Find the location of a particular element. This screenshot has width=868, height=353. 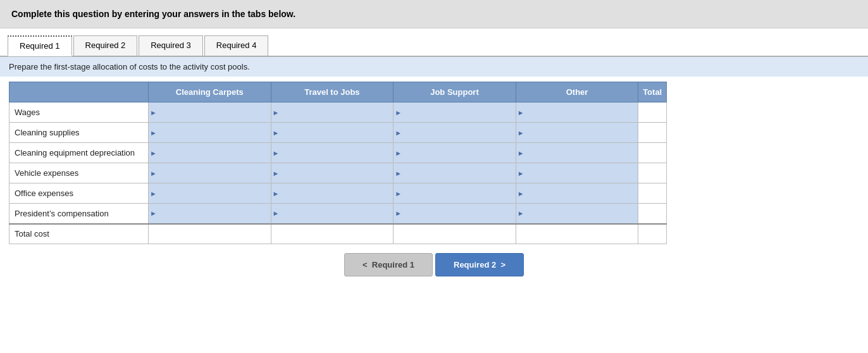

ve-jobsupport-cell: ► is located at coordinates (455, 173).